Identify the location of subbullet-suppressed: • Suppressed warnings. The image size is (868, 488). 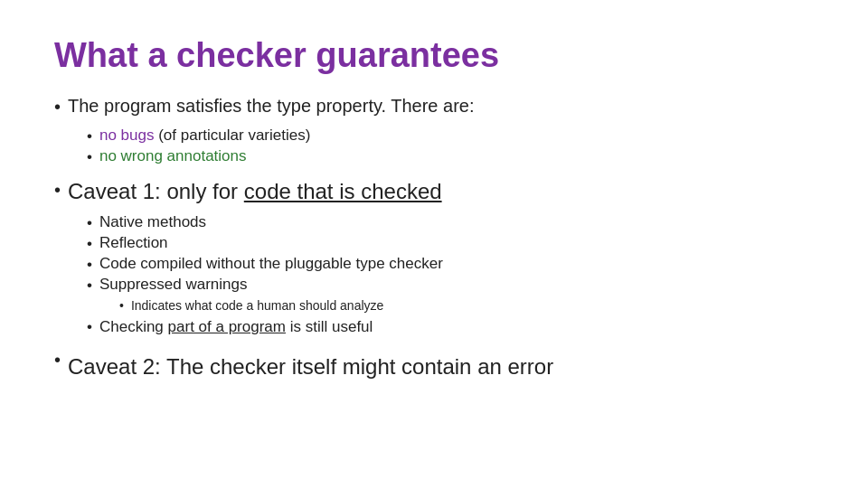
(450, 286).